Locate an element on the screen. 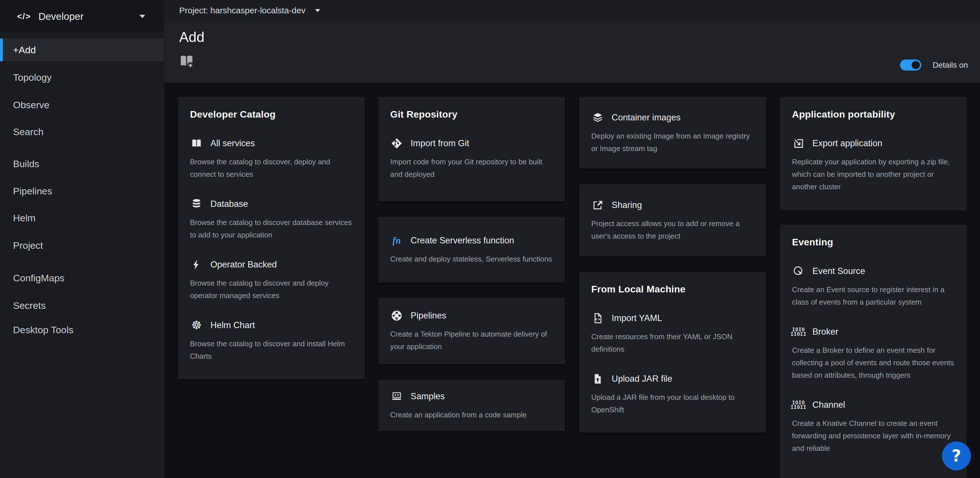 This screenshot has height=478, width=980. sidebar-item-label: Observe is located at coordinates (31, 105).